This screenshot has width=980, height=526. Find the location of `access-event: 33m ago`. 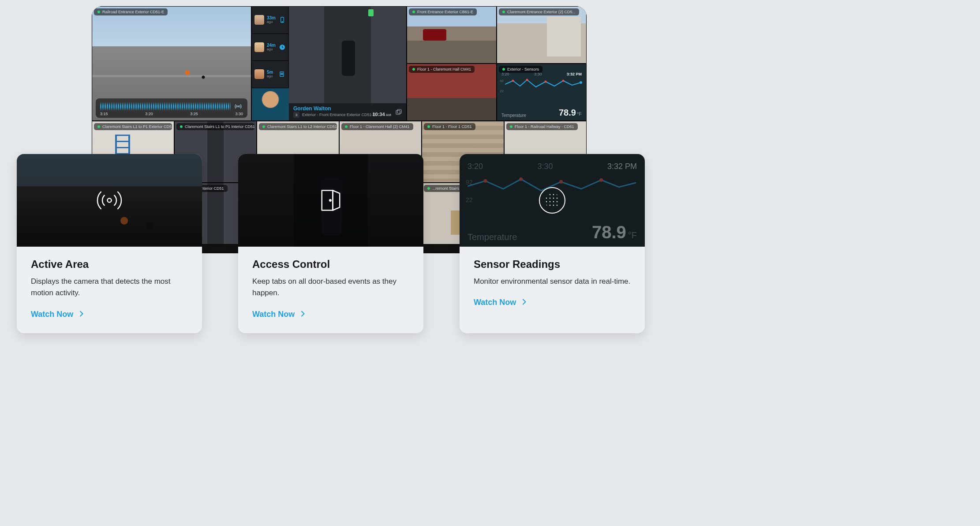

access-event: 33m ago is located at coordinates (270, 20).